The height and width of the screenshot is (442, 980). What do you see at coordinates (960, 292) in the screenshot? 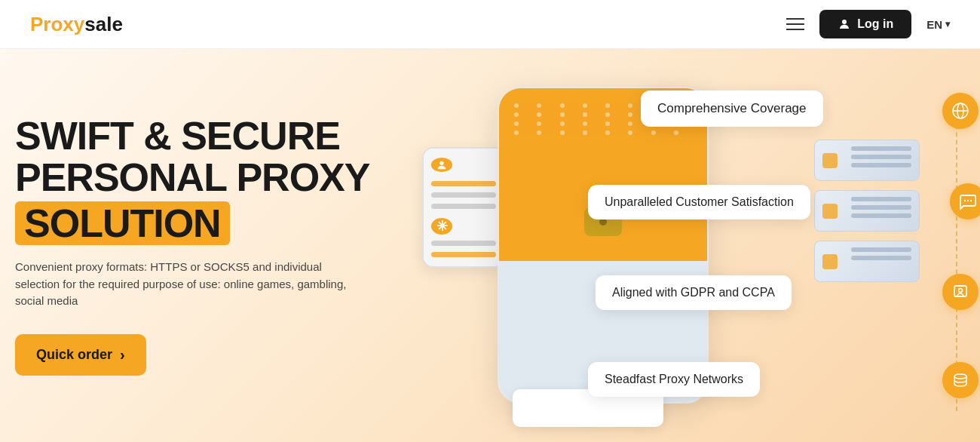
I see `privacy-icon` at bounding box center [960, 292].